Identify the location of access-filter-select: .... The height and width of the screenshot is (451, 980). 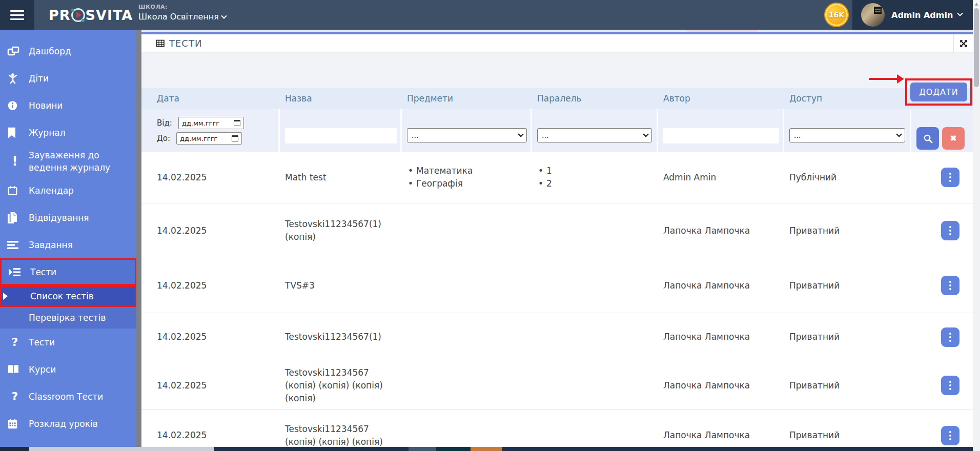
(847, 135).